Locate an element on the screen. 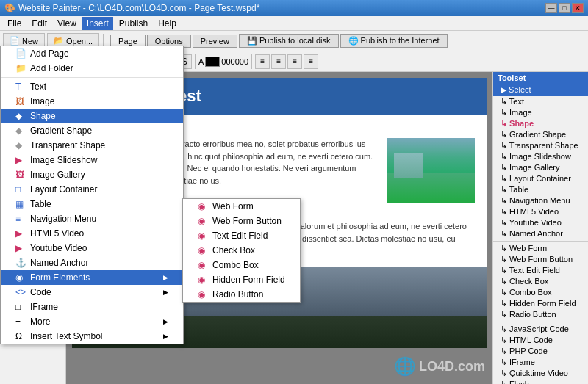 The height and width of the screenshot is (384, 588). tab-publish-internet: 🌐 Publish to the Internet is located at coordinates (394, 41).